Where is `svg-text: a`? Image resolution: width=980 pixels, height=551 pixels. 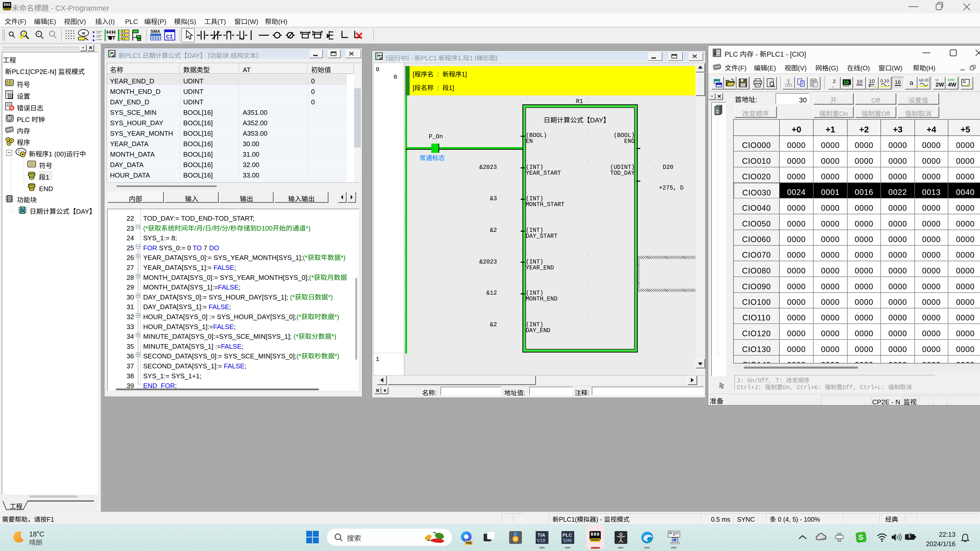
svg-text: a is located at coordinates (912, 82).